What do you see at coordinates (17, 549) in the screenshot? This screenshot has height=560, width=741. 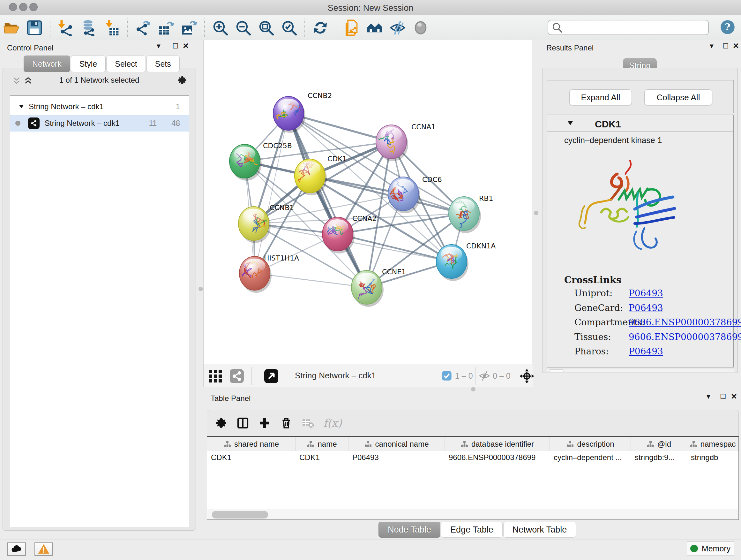 I see `cloud-icon` at bounding box center [17, 549].